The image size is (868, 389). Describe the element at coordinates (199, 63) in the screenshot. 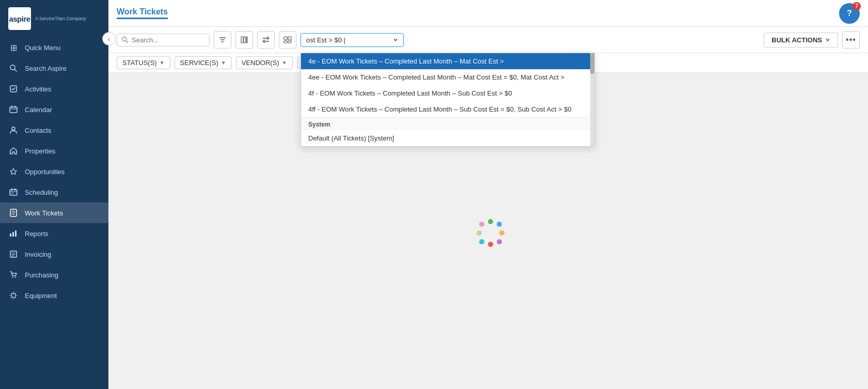

I see `service-filter-label: SERVICE(S)` at that location.